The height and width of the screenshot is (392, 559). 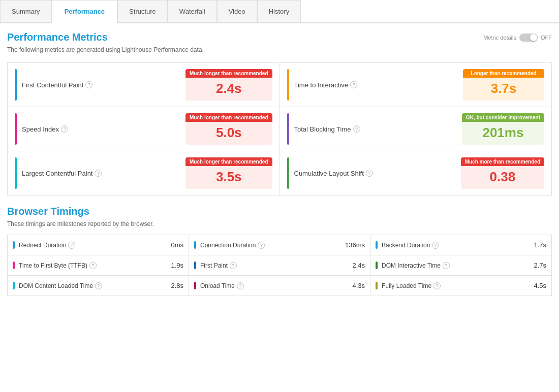 What do you see at coordinates (177, 285) in the screenshot?
I see `dcl-value: 2.8s` at bounding box center [177, 285].